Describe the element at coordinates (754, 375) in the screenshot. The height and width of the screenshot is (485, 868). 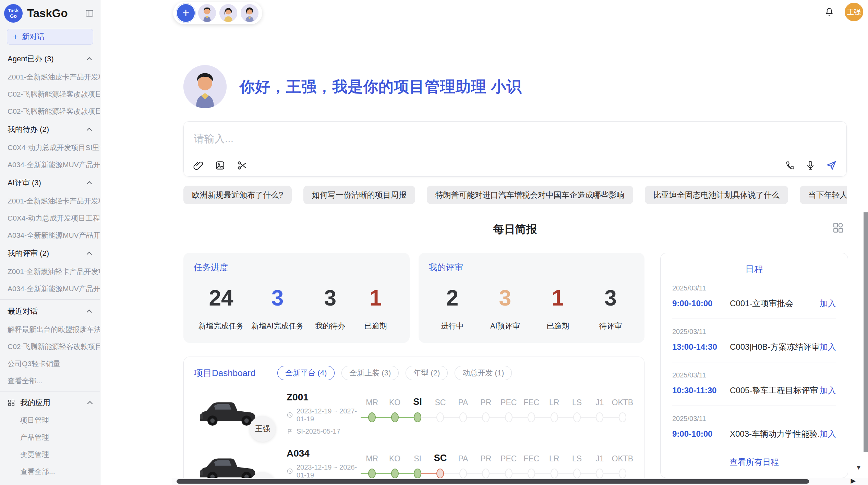
I see `schedule-date: 2025/03/11` at that location.